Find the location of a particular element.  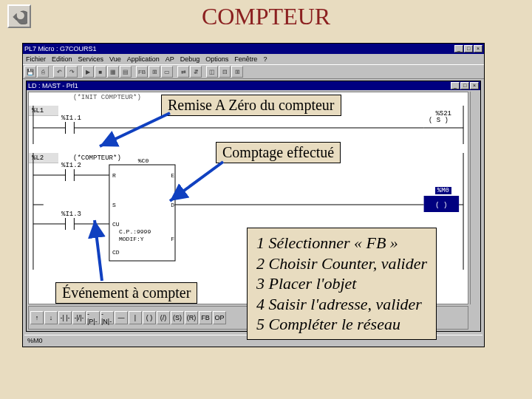

tool-fb-icon: FB is located at coordinates (142, 72).